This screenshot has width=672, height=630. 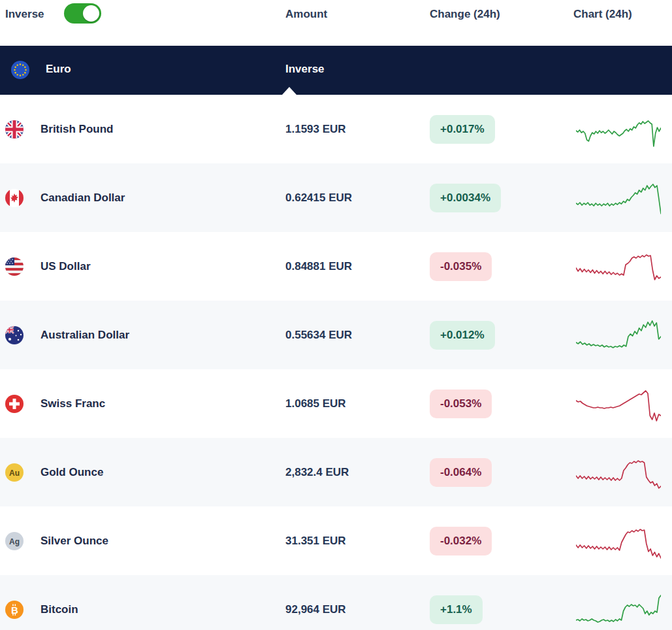 I want to click on column-header-chart: Chart (24h), so click(x=603, y=14).